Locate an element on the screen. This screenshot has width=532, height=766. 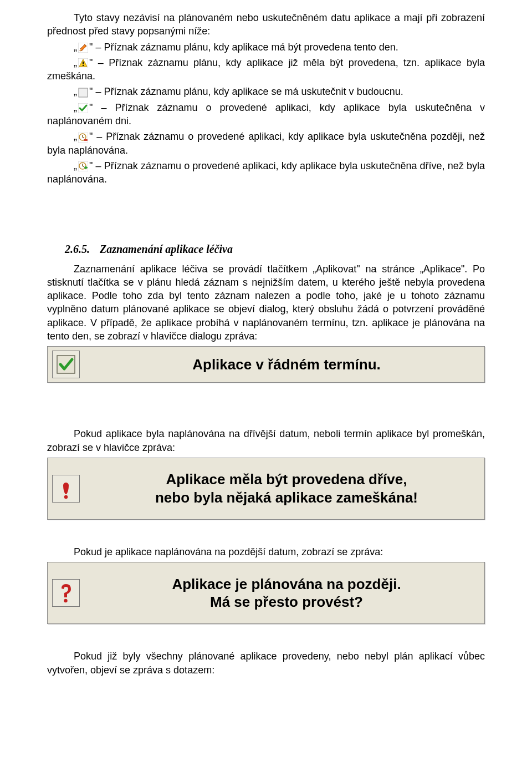
section-title: Zaznamenání aplikace léčiva is located at coordinates (166, 249).